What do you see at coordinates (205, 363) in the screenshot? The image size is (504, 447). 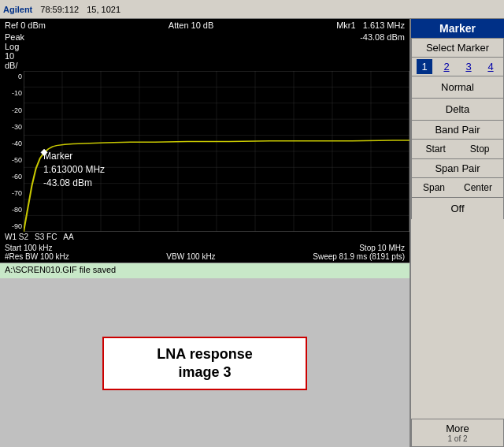 I see `caption-box: LNA response image 3` at bounding box center [205, 363].